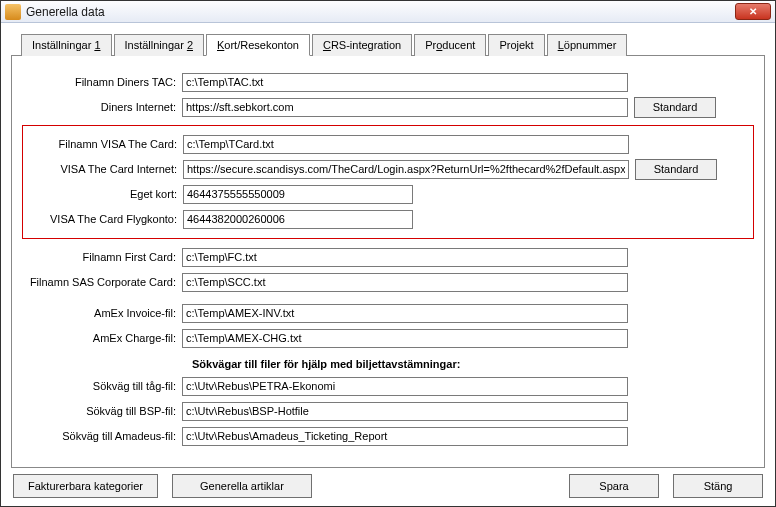 The image size is (776, 507). What do you see at coordinates (388, 486) in the screenshot?
I see `bottom-bar: Fakturerbara kategorier Generella artikl…` at bounding box center [388, 486].